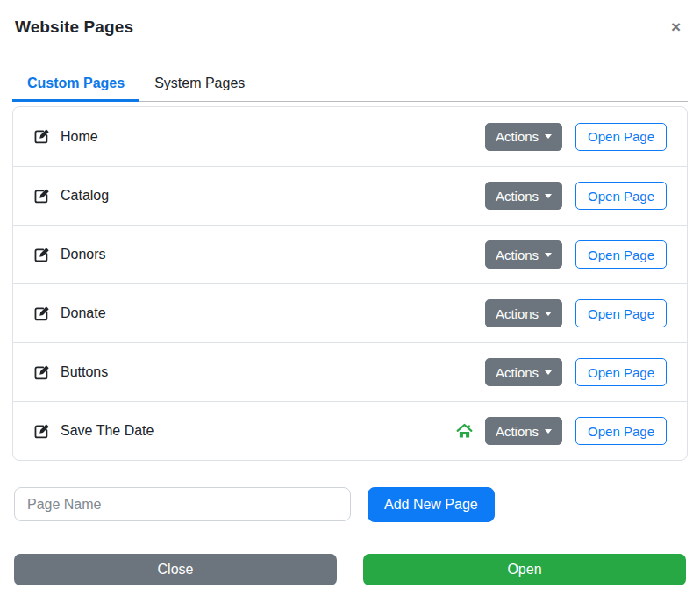 The image size is (700, 610). Describe the element at coordinates (350, 312) in the screenshot. I see `page-row-donate: Donate Actions Open Page` at that location.